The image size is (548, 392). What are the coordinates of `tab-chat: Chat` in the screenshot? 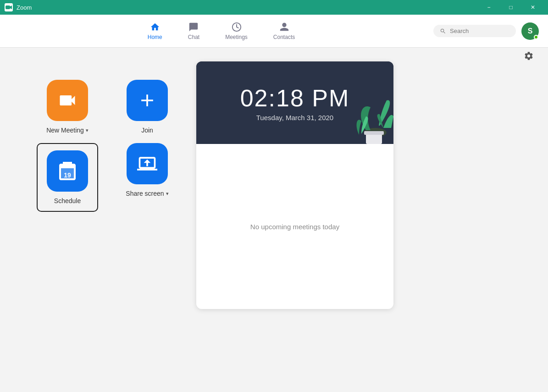 It's located at (194, 31).